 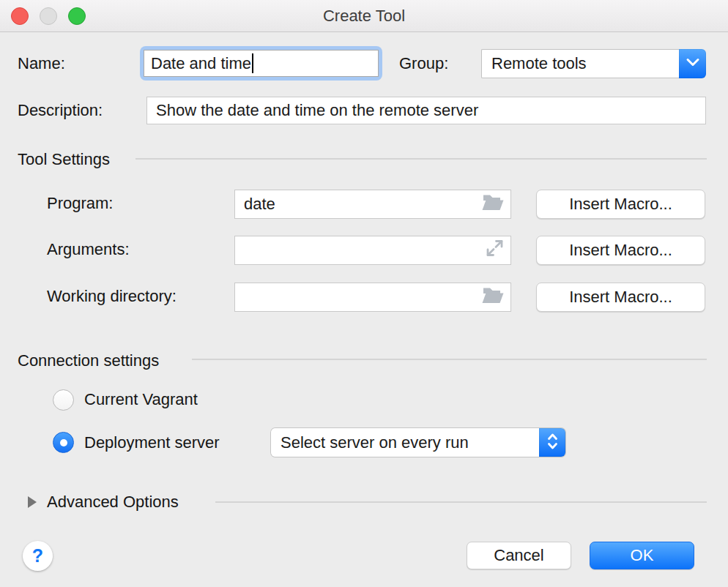 What do you see at coordinates (41, 64) in the screenshot?
I see `name-label: Name:` at bounding box center [41, 64].